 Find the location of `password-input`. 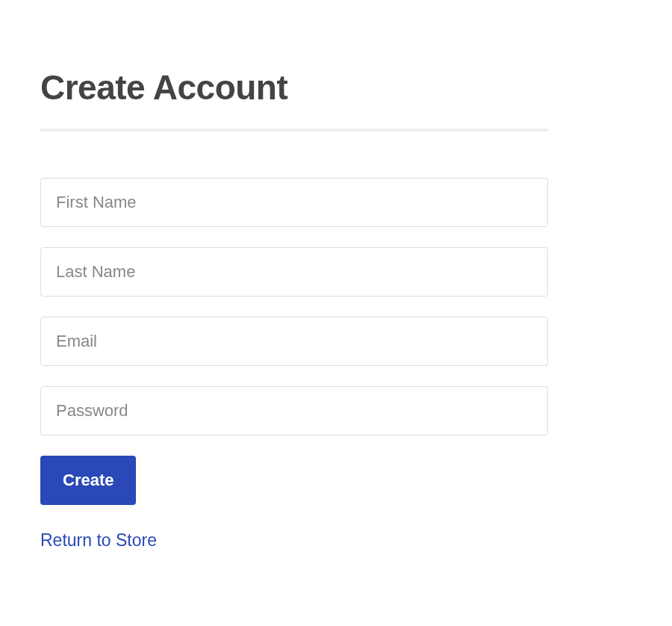

password-input is located at coordinates (294, 411).